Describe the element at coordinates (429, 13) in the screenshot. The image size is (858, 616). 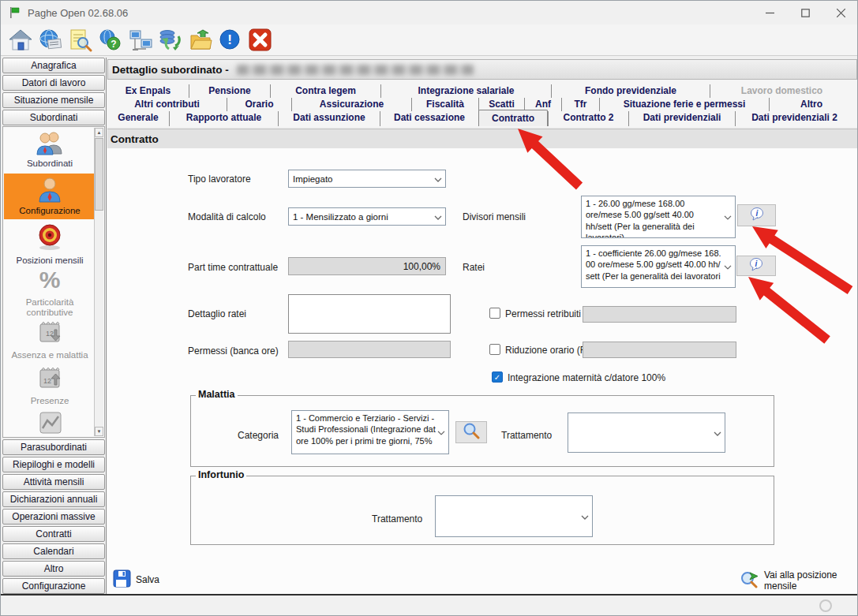
I see `title-bar: Paghe Open 02.68.06` at that location.